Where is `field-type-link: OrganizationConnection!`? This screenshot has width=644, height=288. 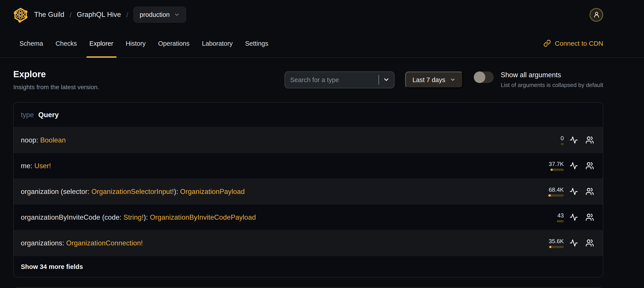
field-type-link: OrganizationConnection! is located at coordinates (104, 243).